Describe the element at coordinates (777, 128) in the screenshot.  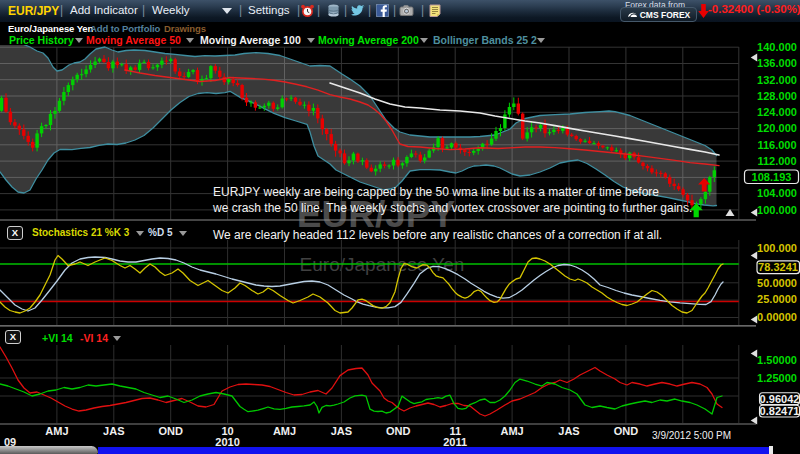
I see `svg-text: 120.000` at that location.